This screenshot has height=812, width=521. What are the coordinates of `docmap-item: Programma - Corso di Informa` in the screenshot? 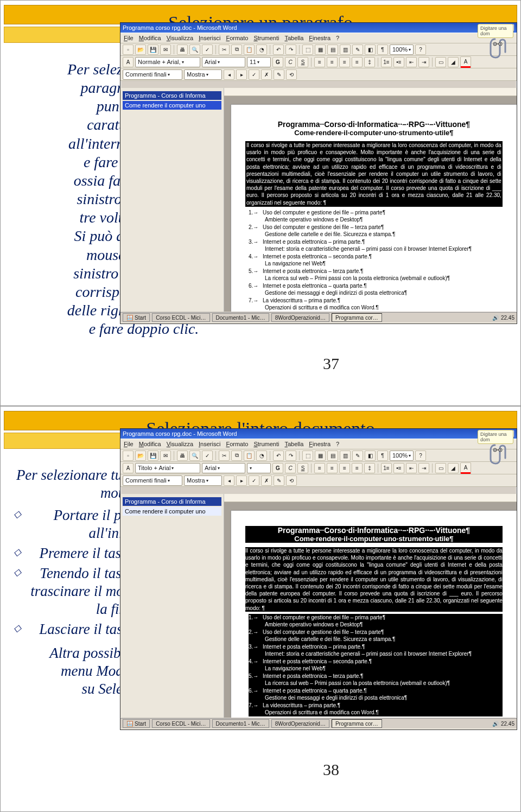 It's located at (172, 96).